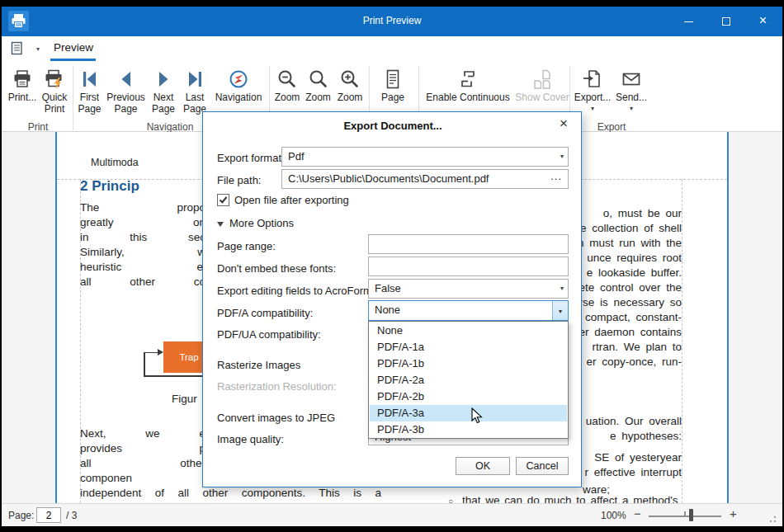 This screenshot has height=532, width=784. What do you see at coordinates (560, 310) in the screenshot?
I see `pdfa-dropdown-button: ▾` at bounding box center [560, 310].